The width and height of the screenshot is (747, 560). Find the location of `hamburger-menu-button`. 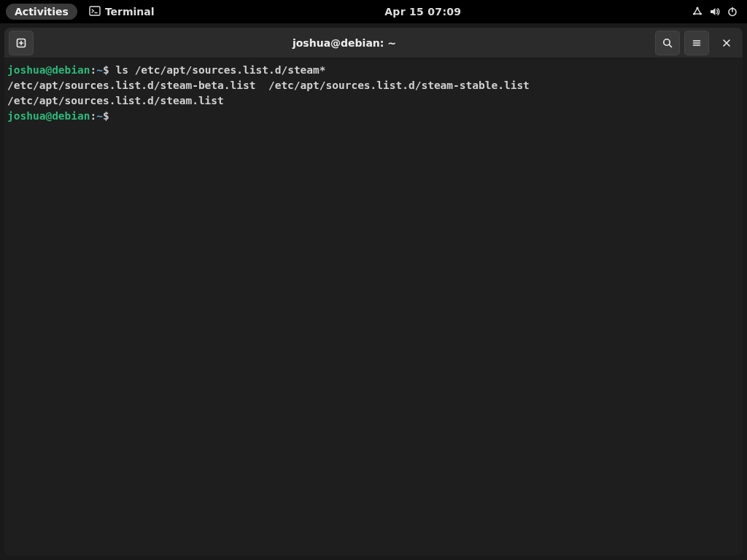

hamburger-menu-button is located at coordinates (697, 43).